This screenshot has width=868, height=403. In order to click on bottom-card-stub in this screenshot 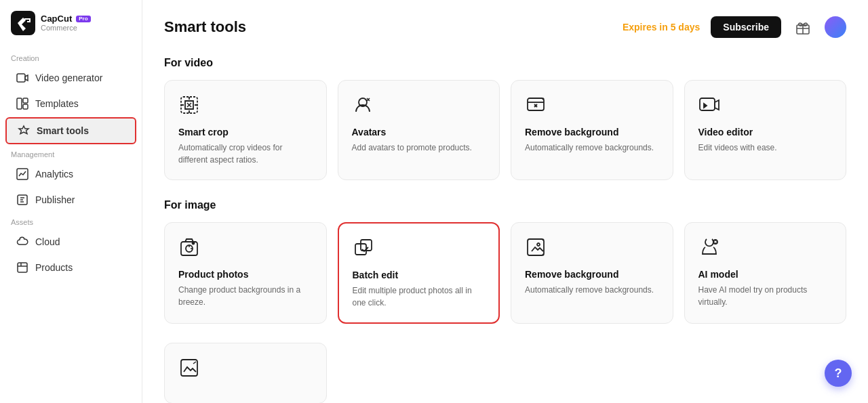, I will do `click(245, 373)`.